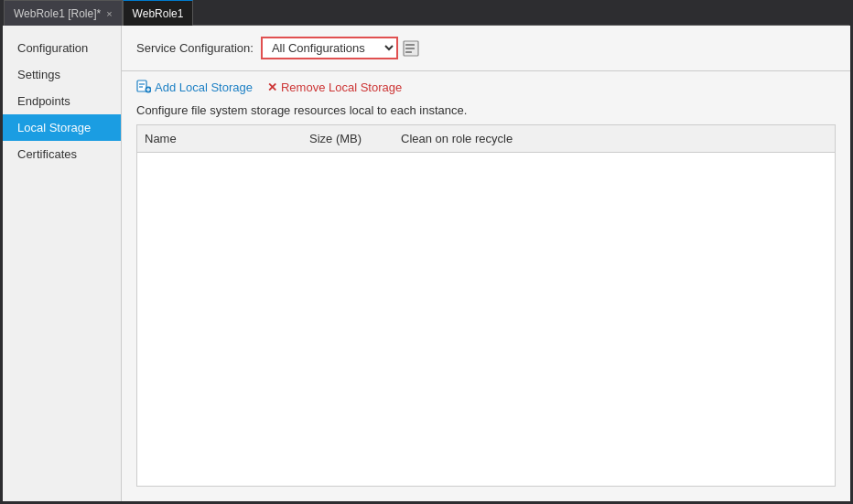 The image size is (853, 504). Describe the element at coordinates (57, 14) in the screenshot. I see `tab-label: WebRole1 [Role]*` at that location.